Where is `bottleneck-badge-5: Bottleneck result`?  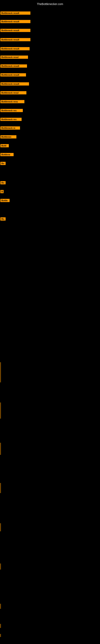
bottleneck-badge-5: Bottleneck result is located at coordinates (15, 48).